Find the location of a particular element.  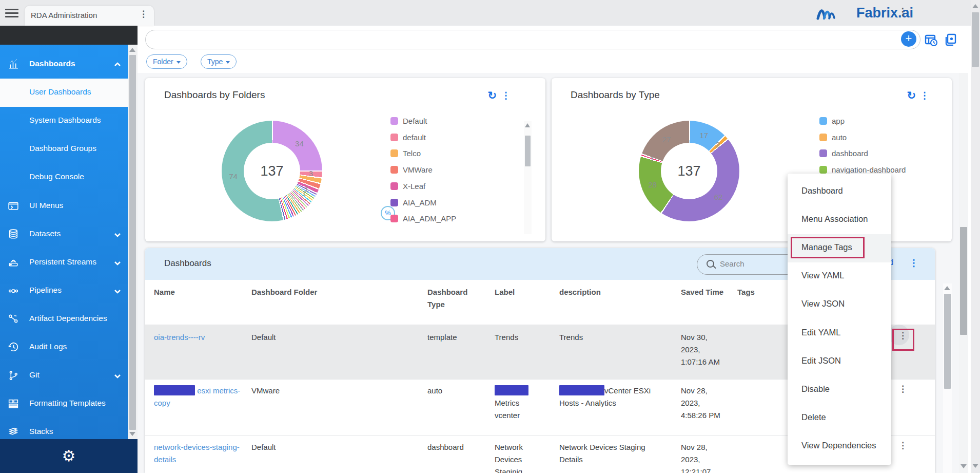

sidebar-item-system-dashboards: System Dashboards is located at coordinates (64, 121).